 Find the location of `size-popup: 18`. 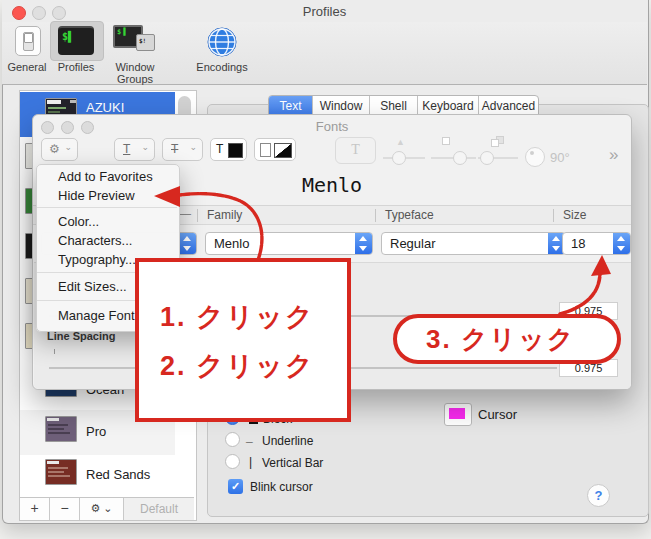

size-popup: 18 is located at coordinates (596, 244).